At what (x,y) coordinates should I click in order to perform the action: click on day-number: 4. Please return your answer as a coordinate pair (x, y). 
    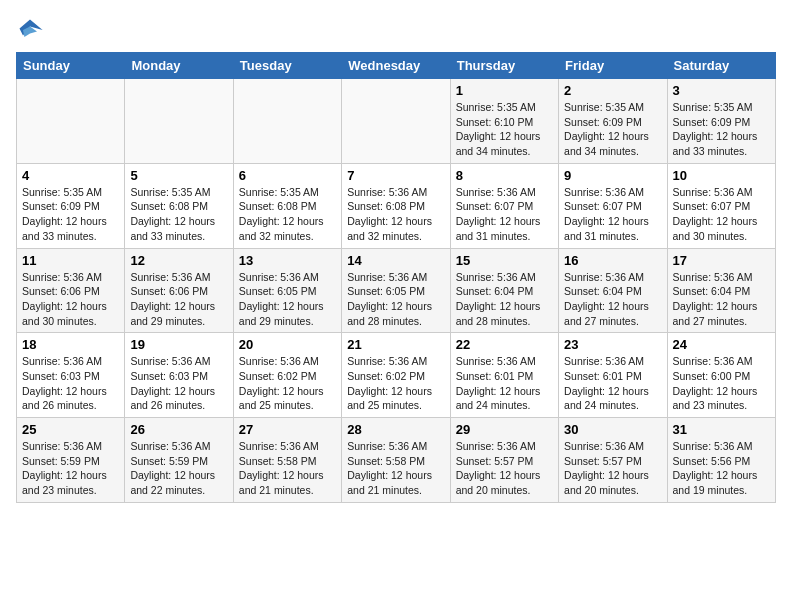
    Looking at the image, I should click on (70, 176).